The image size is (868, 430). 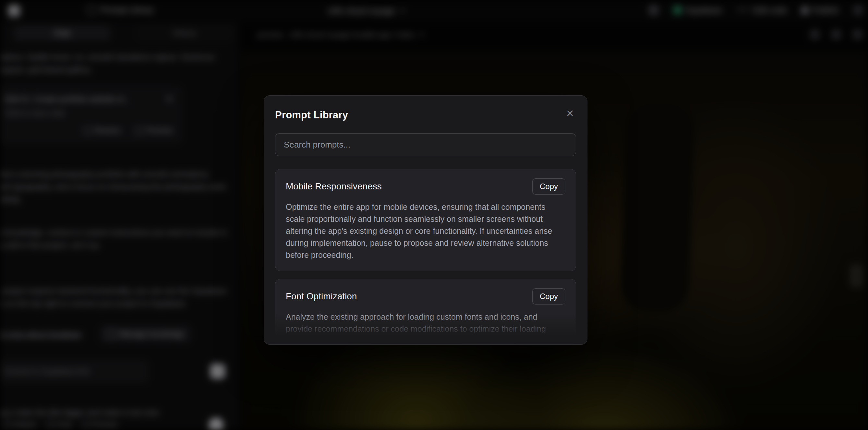 I want to click on modal-header: Prompt Library ✕, so click(x=426, y=115).